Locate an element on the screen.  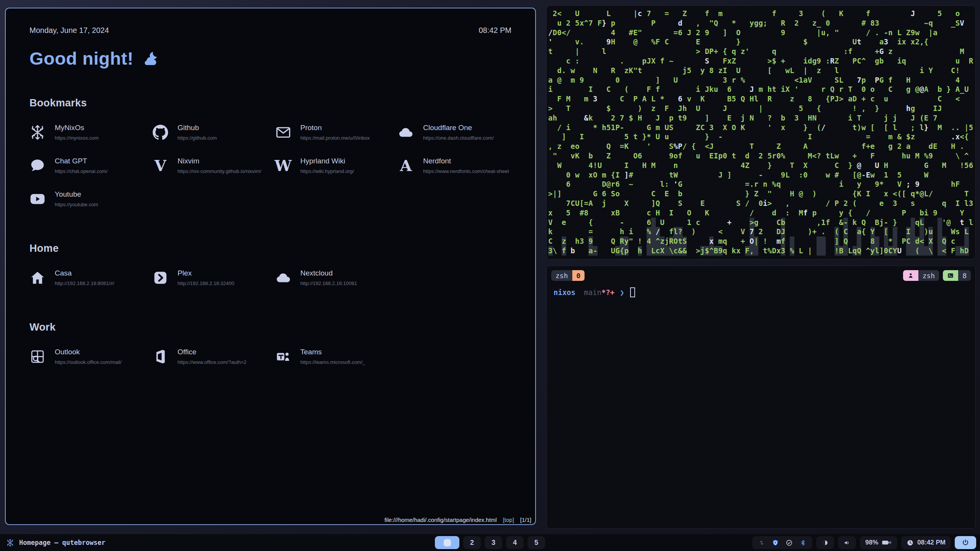
link-url: https://www.nerdfonts.com/cheat-sheet is located at coordinates (466, 171).